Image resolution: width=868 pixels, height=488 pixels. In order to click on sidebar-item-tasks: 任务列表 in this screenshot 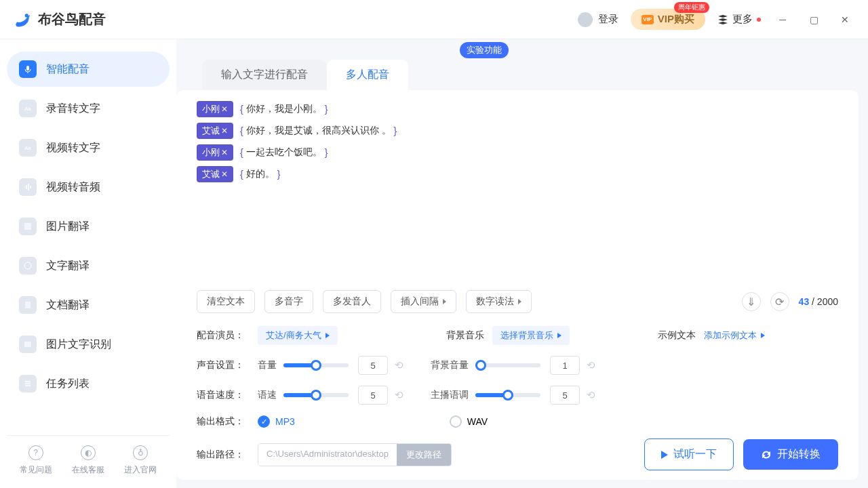, I will do `click(88, 384)`.